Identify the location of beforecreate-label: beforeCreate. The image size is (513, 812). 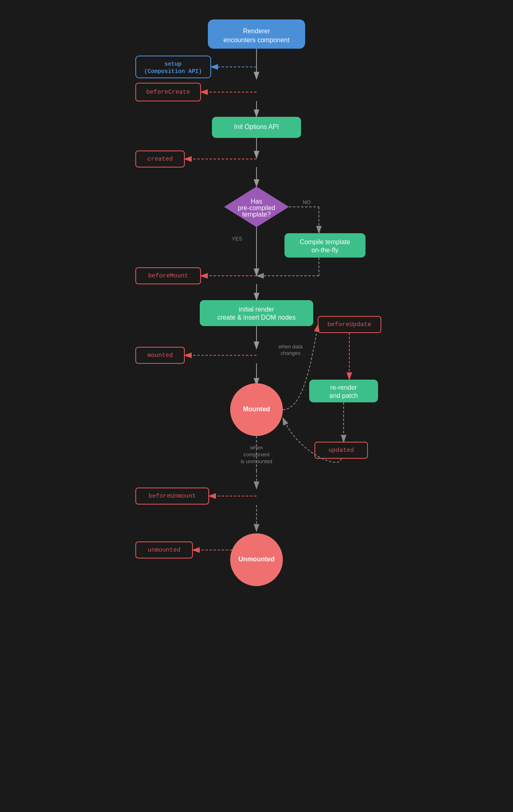
(168, 92).